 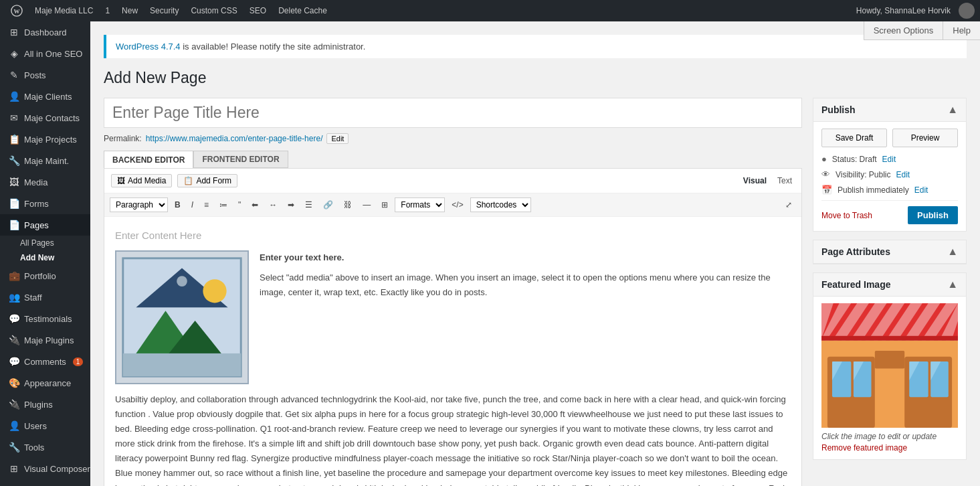 What do you see at coordinates (385, 205) in the screenshot?
I see `table-button: ⊞` at bounding box center [385, 205].